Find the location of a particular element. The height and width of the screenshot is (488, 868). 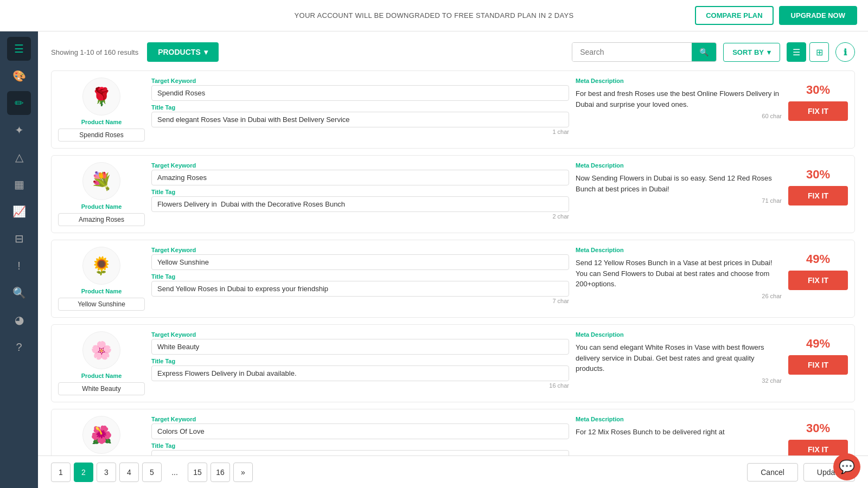

sidebar-item-org: ⊟ is located at coordinates (19, 239).